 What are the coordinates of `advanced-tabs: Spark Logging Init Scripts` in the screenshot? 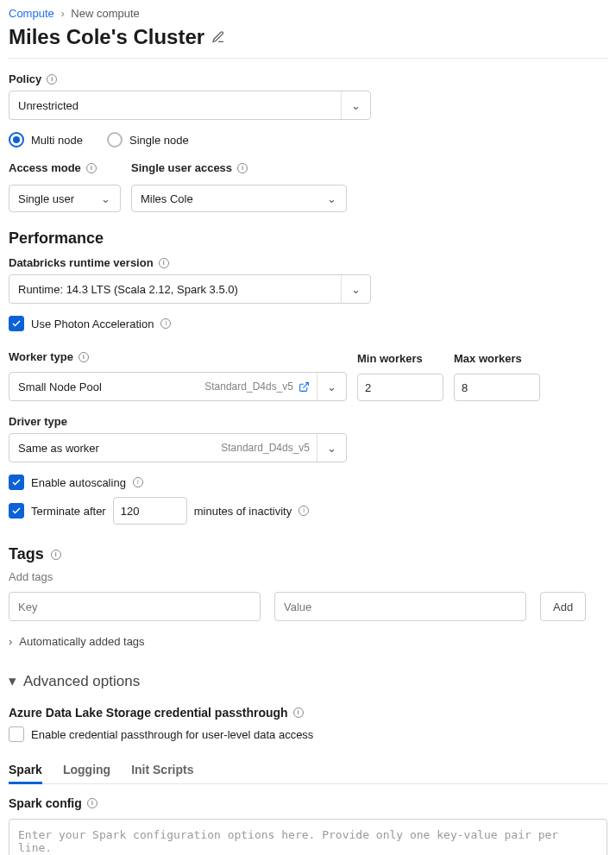 It's located at (308, 770).